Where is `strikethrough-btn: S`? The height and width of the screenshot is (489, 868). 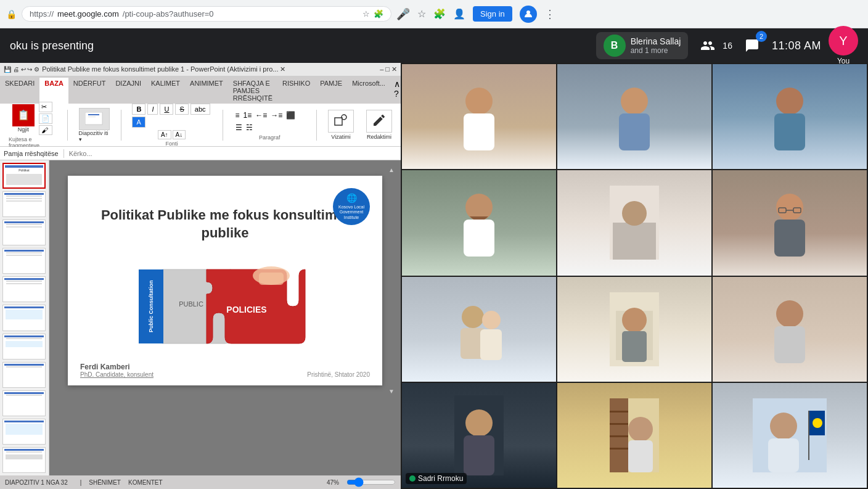 strikethrough-btn: S is located at coordinates (181, 109).